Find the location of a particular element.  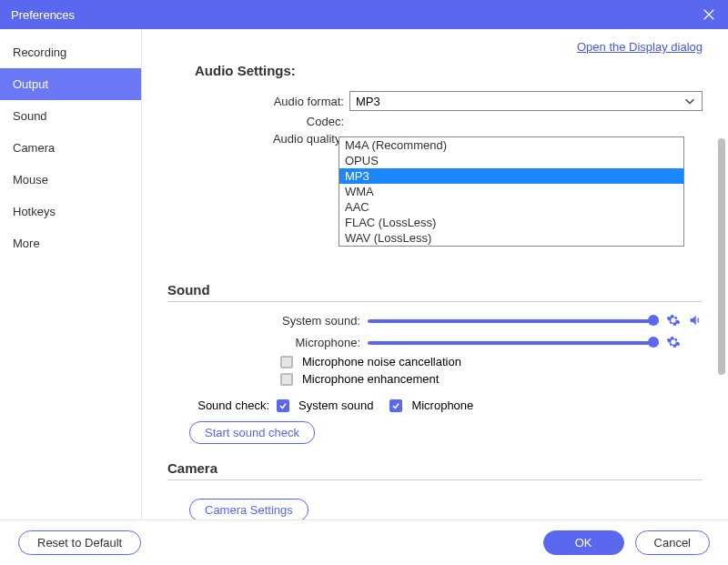

speaker-icon is located at coordinates (695, 320).